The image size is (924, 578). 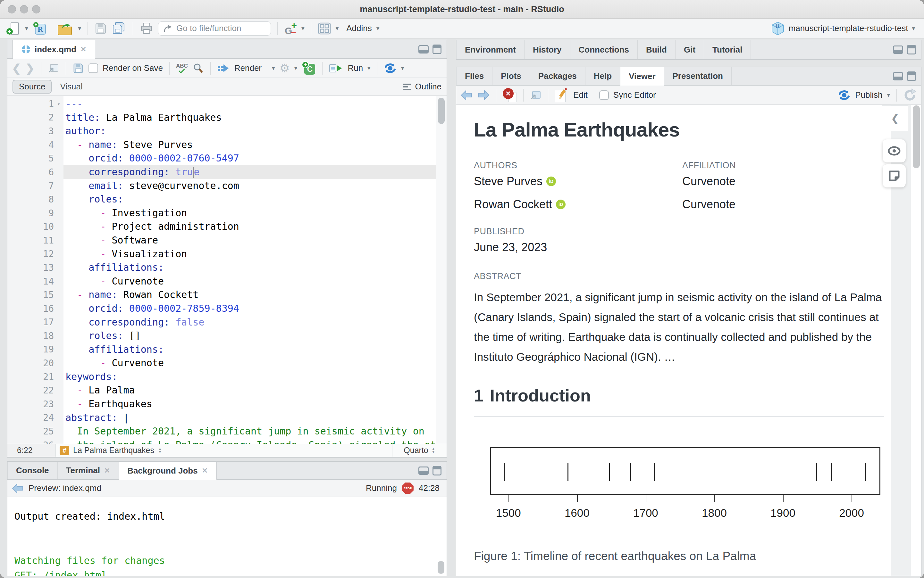 What do you see at coordinates (303, 28) in the screenshot?
I see `version-control-dropdown-icon: ▾` at bounding box center [303, 28].